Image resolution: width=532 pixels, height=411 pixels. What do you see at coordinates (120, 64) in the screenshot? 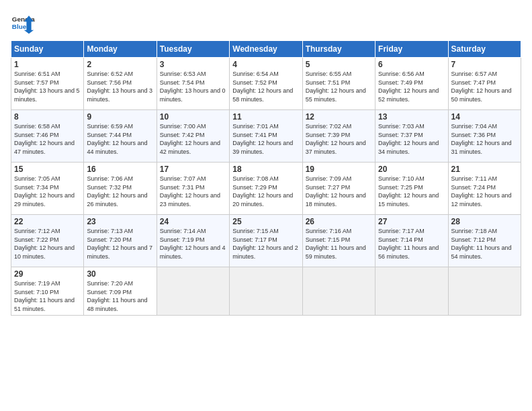
I see `day-number: 2` at bounding box center [120, 64].